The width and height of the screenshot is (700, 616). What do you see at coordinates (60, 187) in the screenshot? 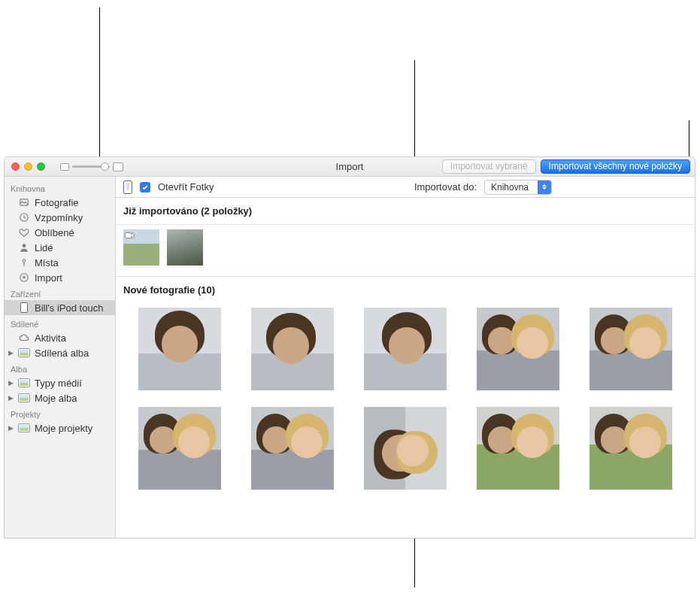
I see `sidebar-section-library: Knihovna` at bounding box center [60, 187].